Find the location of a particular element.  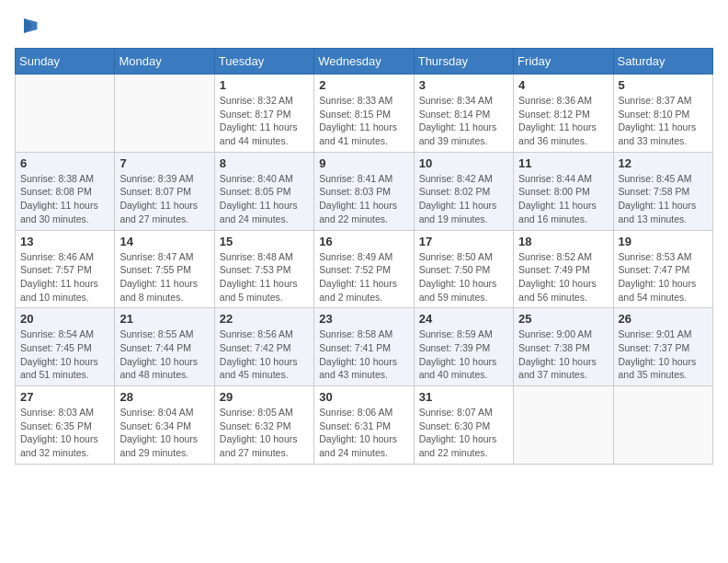

day-info: Sunrise: 8:56 AMSunset: 7:42 PMDaylight:… is located at coordinates (265, 355).